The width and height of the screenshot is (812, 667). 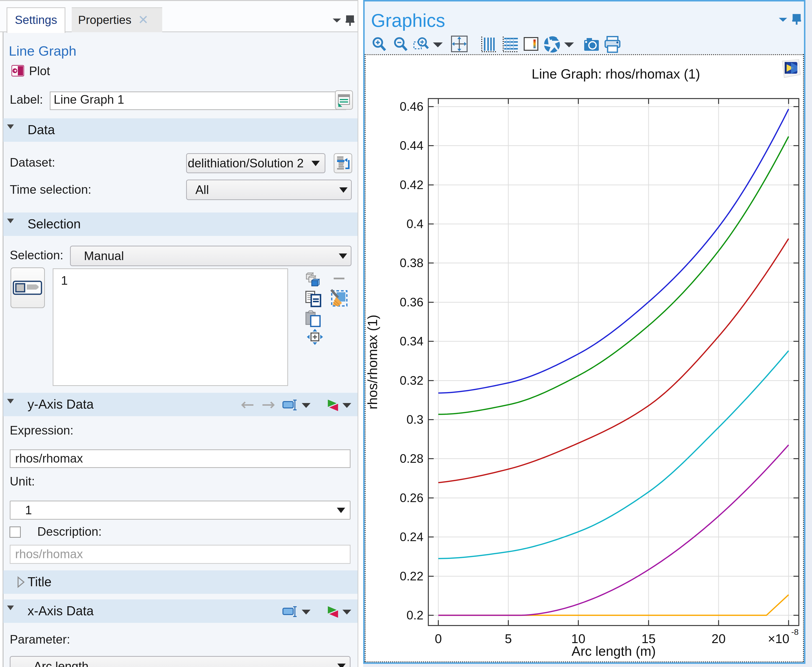 I want to click on svg-text: 0.34, so click(x=412, y=341).